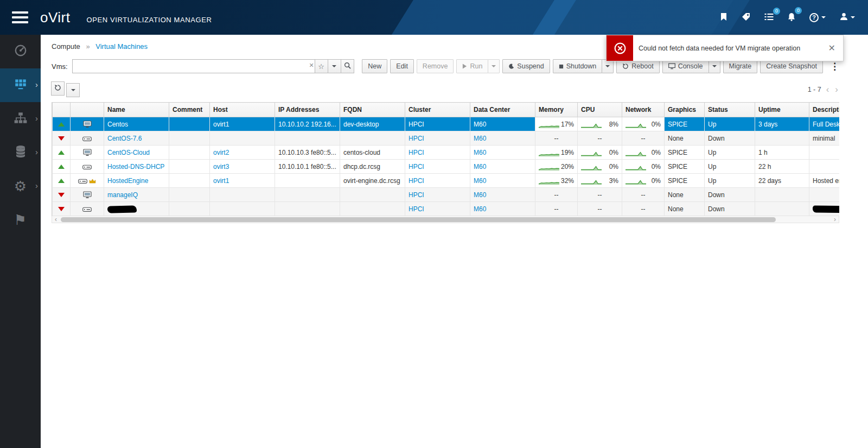 The width and height of the screenshot is (868, 448). What do you see at coordinates (21, 220) in the screenshot?
I see `sidebar-item-events: ⚑` at bounding box center [21, 220].